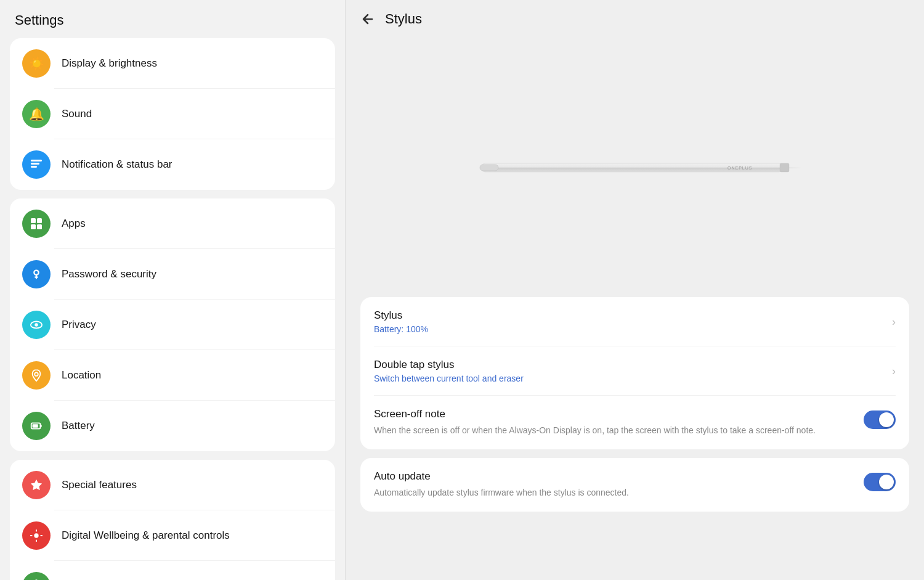 The width and height of the screenshot is (924, 580). I want to click on sidebar-item-special-features: Special features, so click(172, 485).